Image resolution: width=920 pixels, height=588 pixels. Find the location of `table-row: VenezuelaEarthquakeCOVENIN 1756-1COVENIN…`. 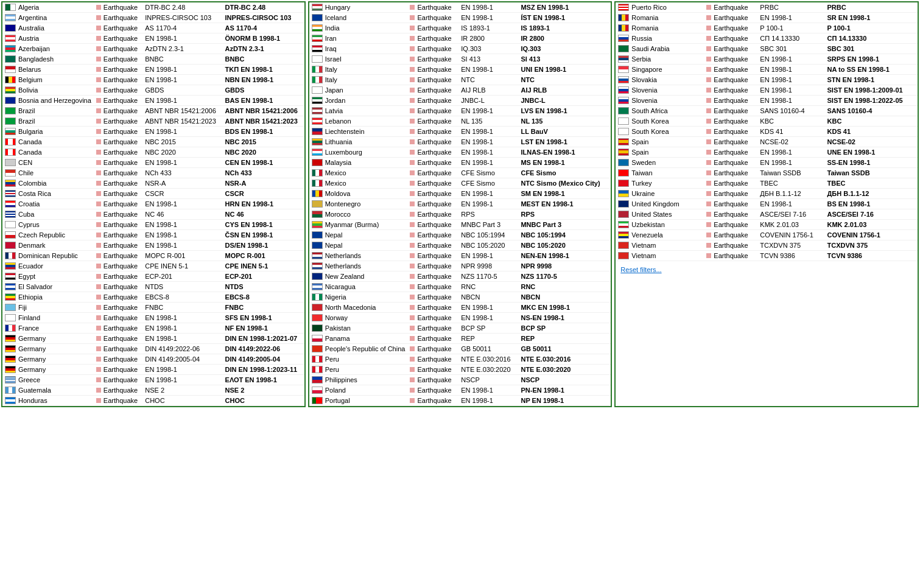

table-row: VenezuelaEarthquakeCOVENIN 1756-1COVENIN… is located at coordinates (767, 235).